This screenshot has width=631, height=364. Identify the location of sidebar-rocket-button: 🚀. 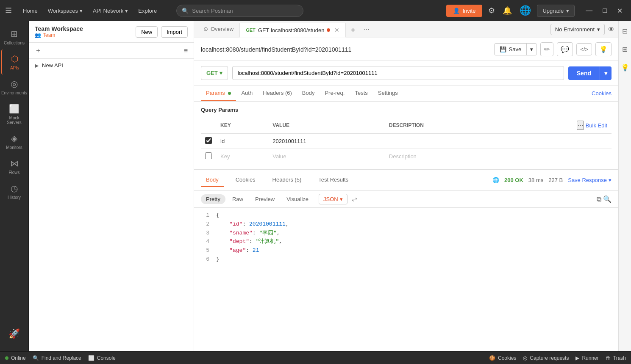
(14, 334).